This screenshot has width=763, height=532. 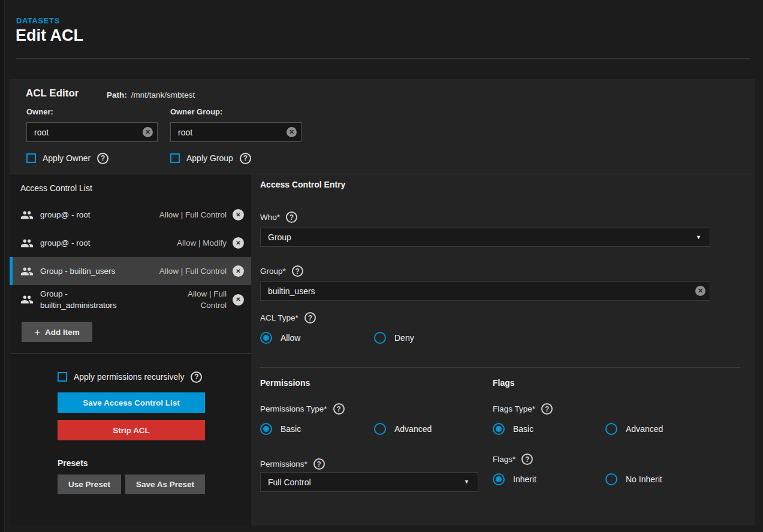 I want to click on flags-type-basic-radio: Basic, so click(x=513, y=429).